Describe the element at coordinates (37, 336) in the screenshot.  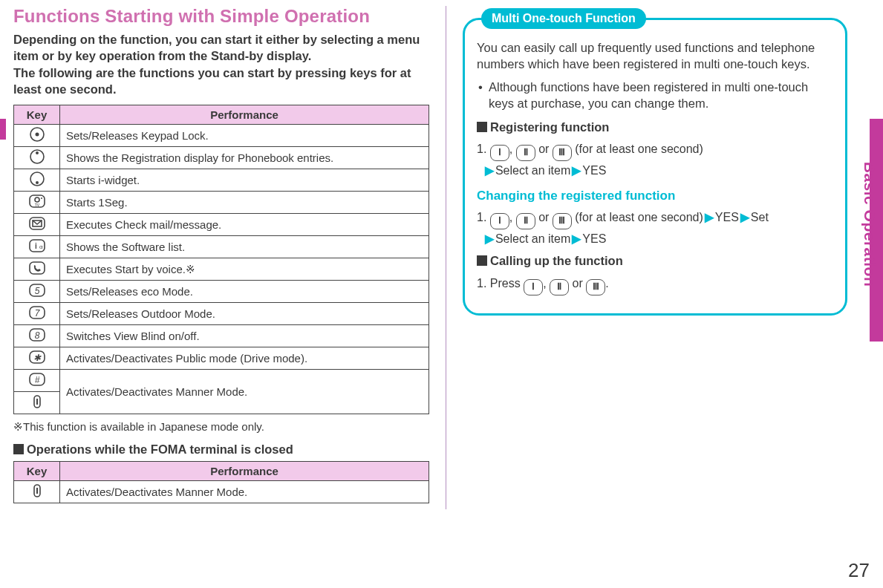
I see `svg-text: 8` at that location.